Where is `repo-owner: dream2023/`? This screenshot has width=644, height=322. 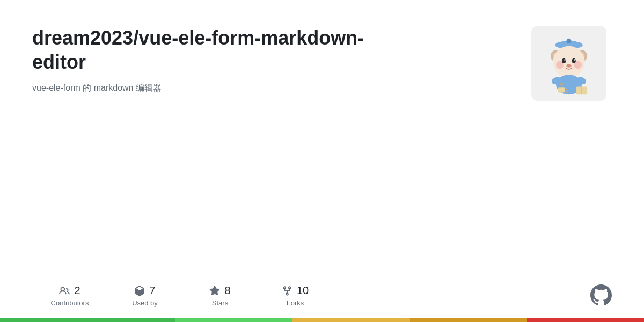
repo-owner: dream2023/ is located at coordinates (85, 38).